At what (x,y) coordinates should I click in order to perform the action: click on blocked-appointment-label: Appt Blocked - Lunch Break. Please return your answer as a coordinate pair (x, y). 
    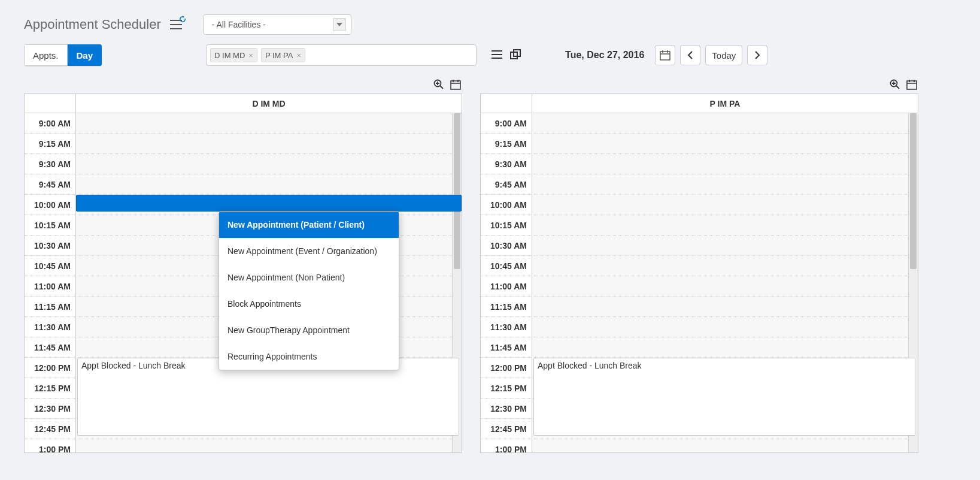
    Looking at the image, I should click on (134, 366).